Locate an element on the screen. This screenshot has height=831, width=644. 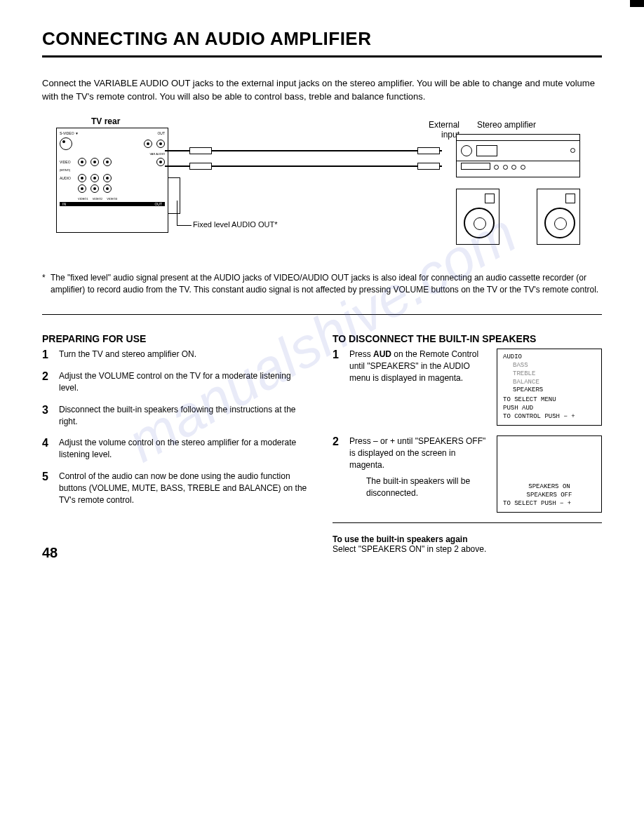
audio-text: AUDIO is located at coordinates (67, 178).